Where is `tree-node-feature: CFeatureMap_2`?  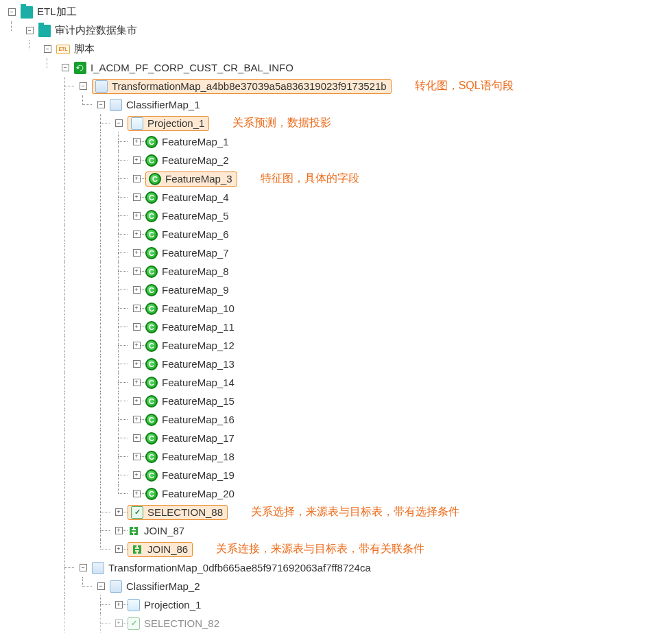
tree-node-feature: CFeatureMap_2 is located at coordinates (336, 161).